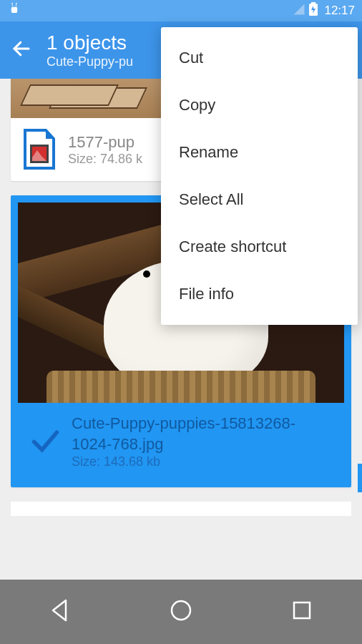 The image size is (362, 644). What do you see at coordinates (90, 62) in the screenshot?
I see `app-bar-subtitle: Cute-Puppy-pu` at bounding box center [90, 62].